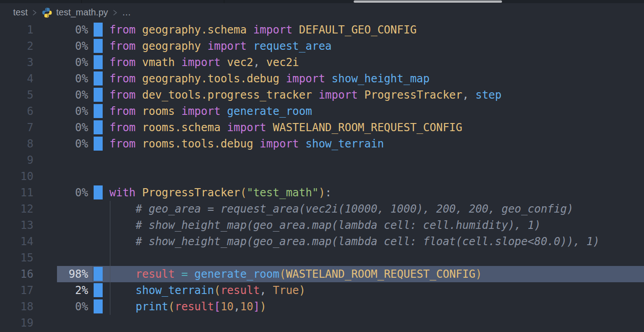 This screenshot has width=644, height=332. Describe the element at coordinates (20, 13) in the screenshot. I see `breadcrumb-item-folder: test` at that location.